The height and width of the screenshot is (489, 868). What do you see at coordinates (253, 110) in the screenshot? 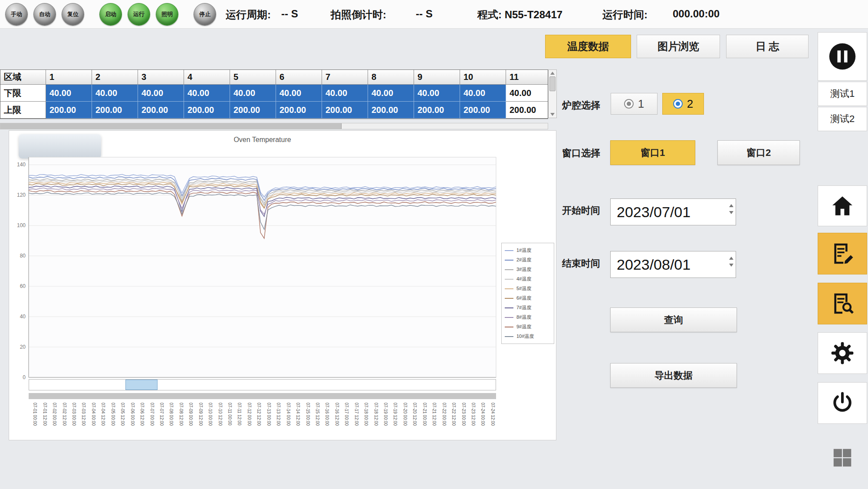
I see `limit-cell-r2c5: 200.00` at bounding box center [253, 110].